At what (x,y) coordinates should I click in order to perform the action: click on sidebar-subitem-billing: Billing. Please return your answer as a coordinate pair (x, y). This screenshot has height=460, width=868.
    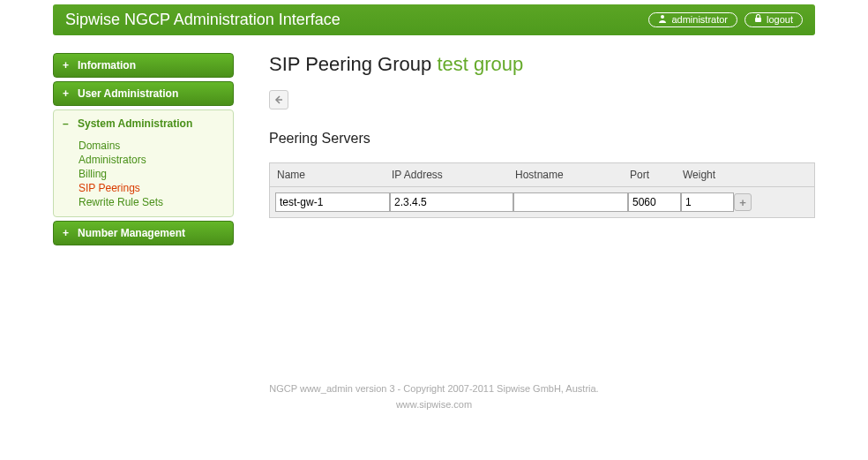
    Looking at the image, I should click on (155, 174).